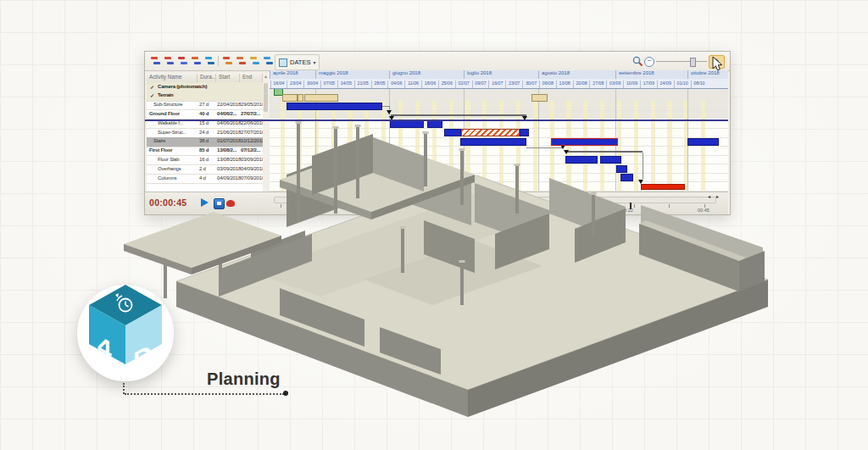  Describe the element at coordinates (717, 64) in the screenshot. I see `mouse-cursor` at that location.